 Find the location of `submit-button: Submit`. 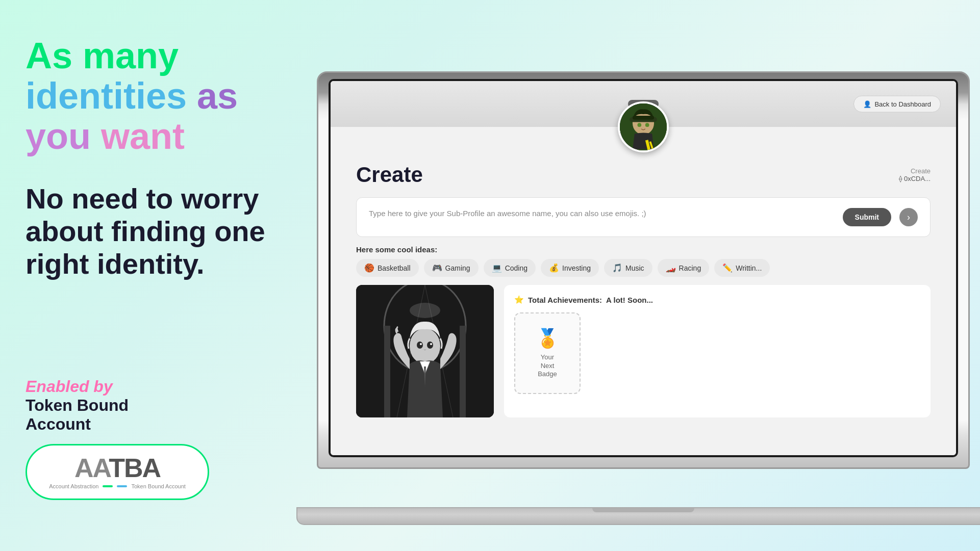

submit-button: Submit is located at coordinates (867, 217).